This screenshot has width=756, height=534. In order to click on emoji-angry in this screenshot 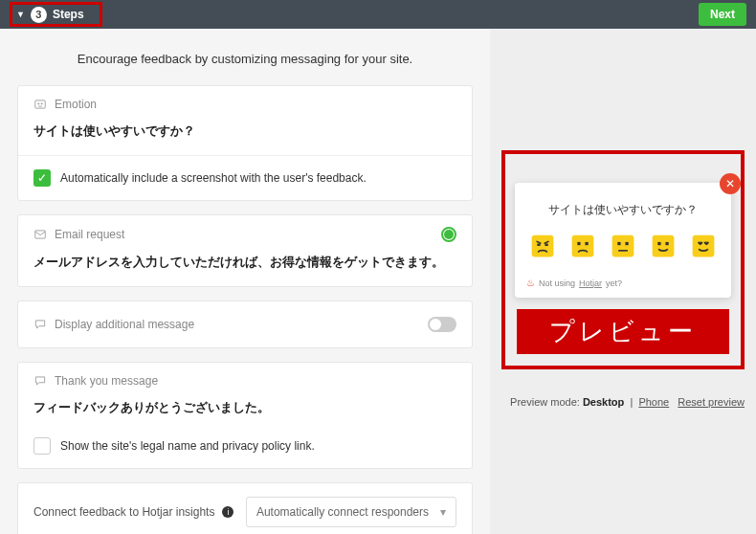, I will do `click(543, 246)`.